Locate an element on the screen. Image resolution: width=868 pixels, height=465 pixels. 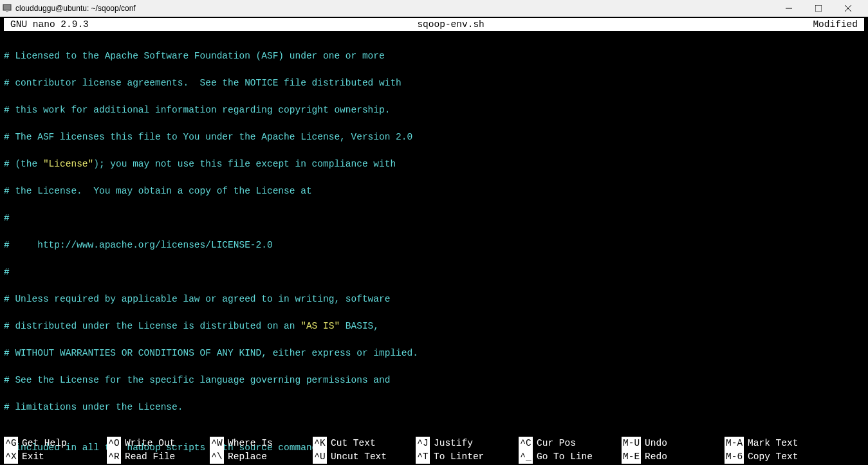
nano-version: GNU nano 2.9.3 is located at coordinates (50, 24).